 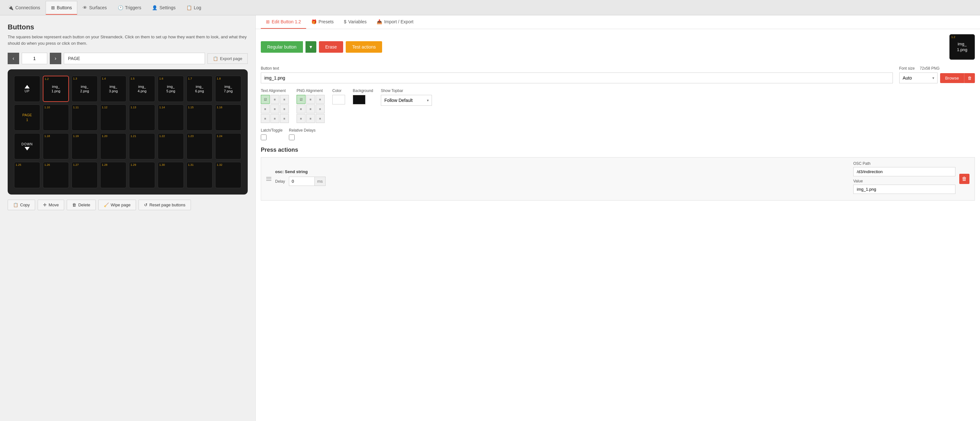 What do you see at coordinates (84, 175) in the screenshot?
I see `grid-button-1.27: 1.27` at bounding box center [84, 175].